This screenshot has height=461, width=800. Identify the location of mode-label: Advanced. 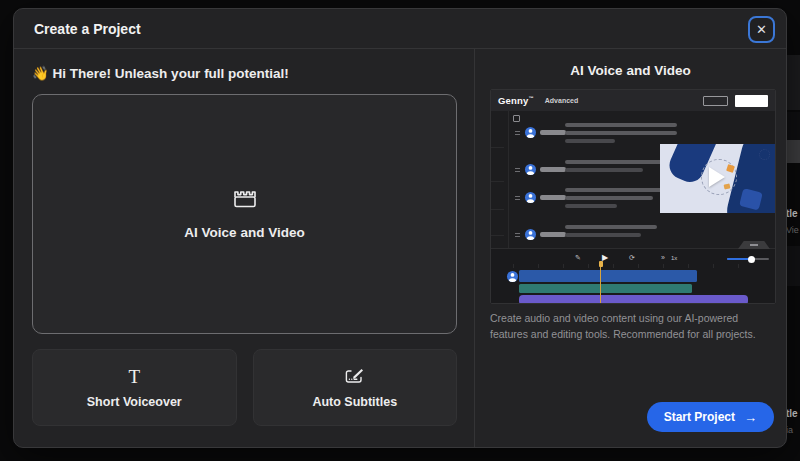
(562, 100).